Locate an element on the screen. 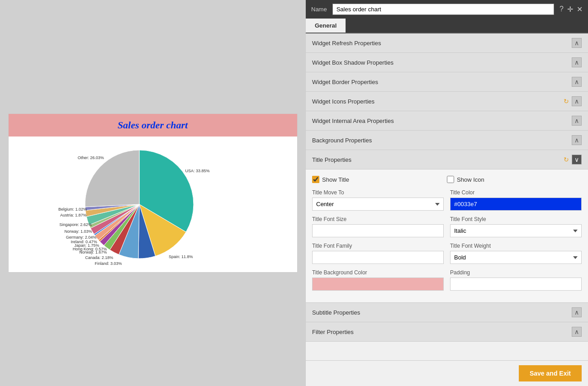 This screenshot has height=386, width=588. move-icon: ✛ is located at coordinates (570, 9).